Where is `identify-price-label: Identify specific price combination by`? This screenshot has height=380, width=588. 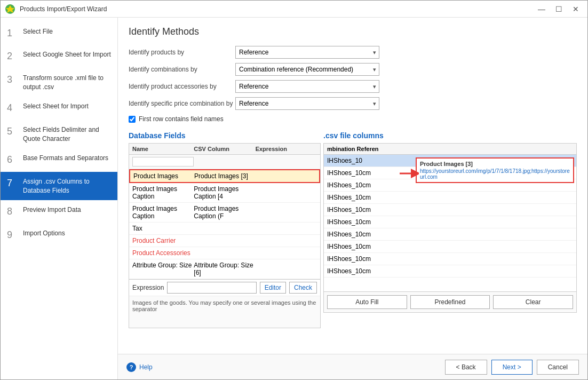
identify-price-label: Identify specific price combination by is located at coordinates (182, 104).